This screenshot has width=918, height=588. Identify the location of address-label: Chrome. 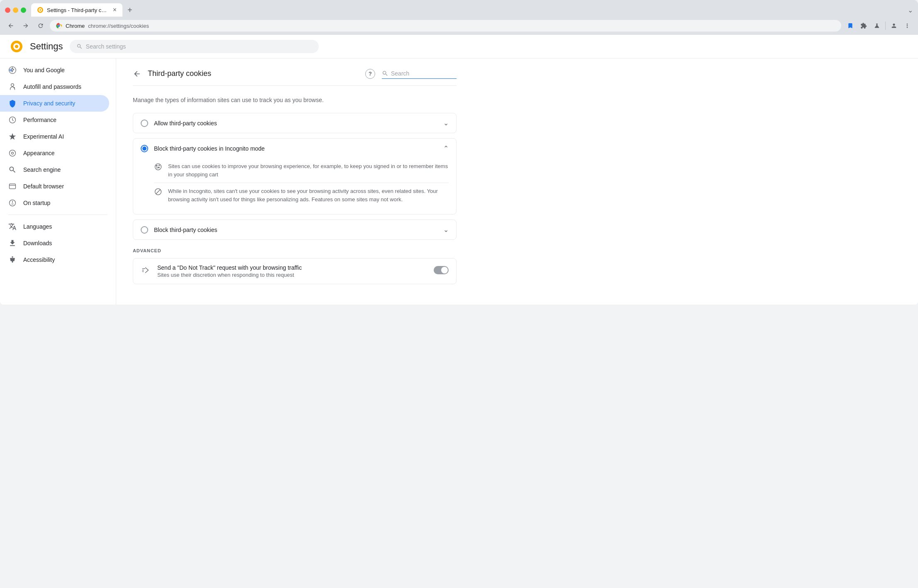
(75, 26).